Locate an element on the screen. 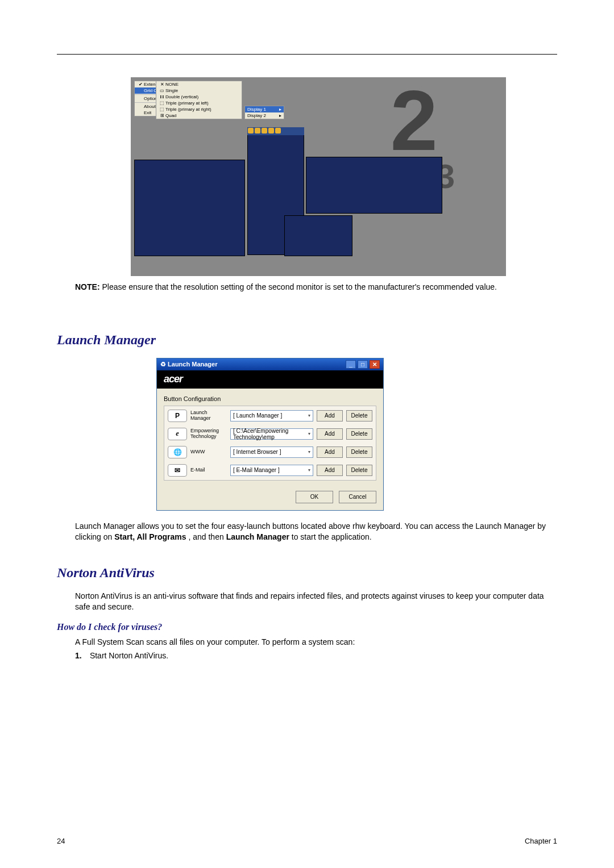 Image resolution: width=614 pixels, height=868 pixels. select-p: [ Launch Manager ]▾ is located at coordinates (272, 416).